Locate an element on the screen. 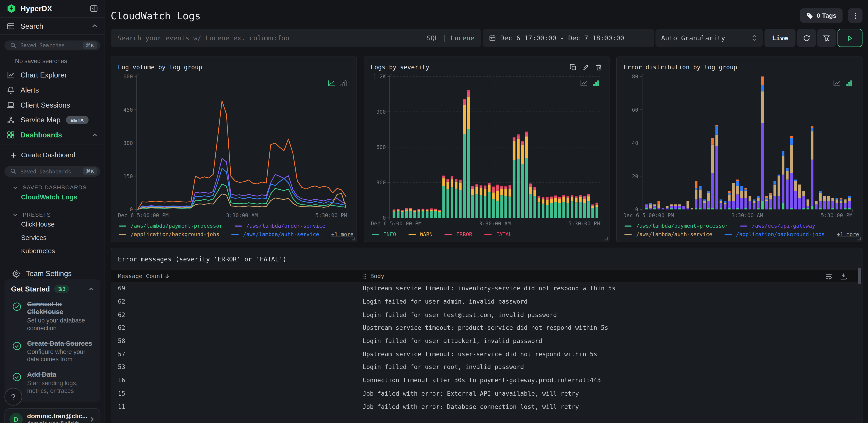 This screenshot has width=868, height=423. edit-icon is located at coordinates (586, 67).